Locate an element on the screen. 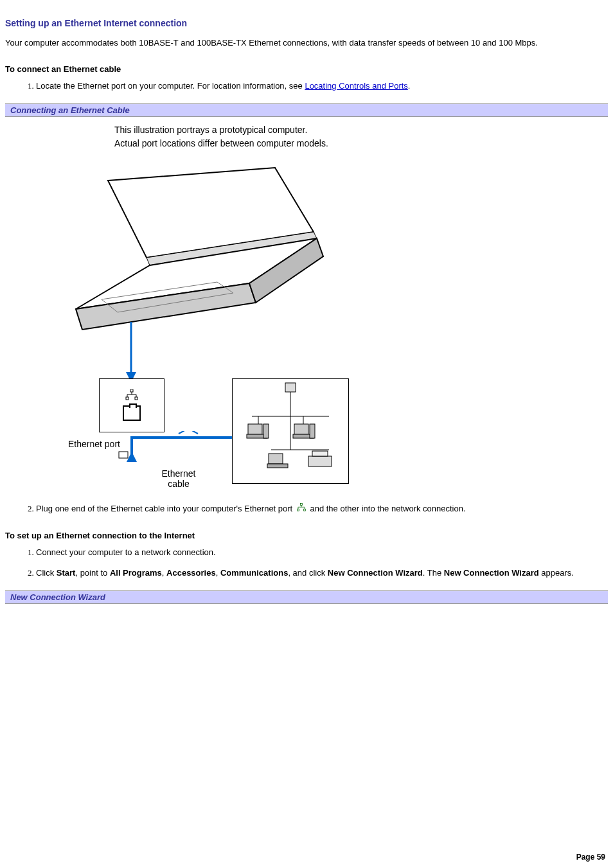 The width and height of the screenshot is (613, 868). network-topology-icon is located at coordinates (290, 431).